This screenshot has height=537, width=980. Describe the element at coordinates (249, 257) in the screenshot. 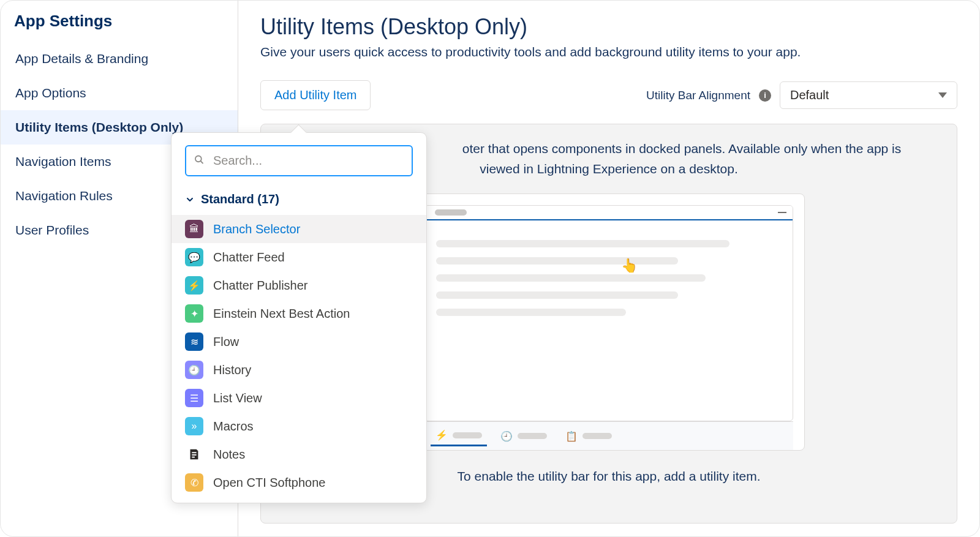

I see `menu-item-label: Chatter Feed` at that location.